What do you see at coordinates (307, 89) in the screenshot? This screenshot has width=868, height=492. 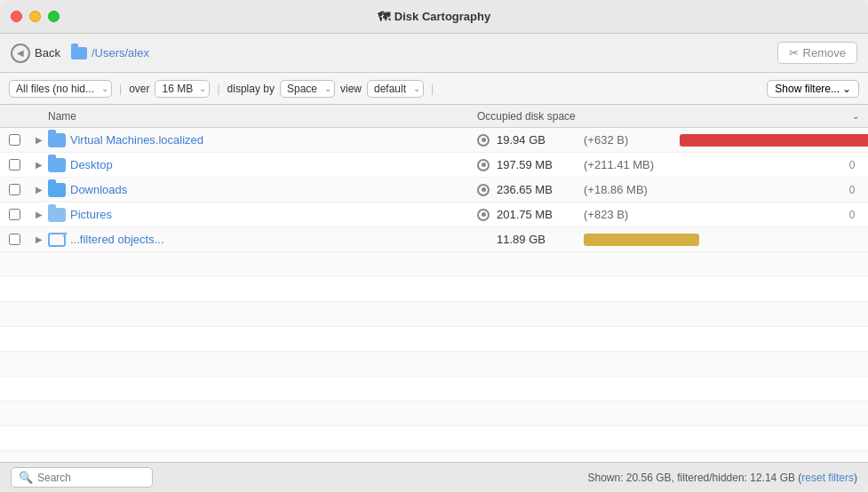 I see `display-by-select: Space` at bounding box center [307, 89].